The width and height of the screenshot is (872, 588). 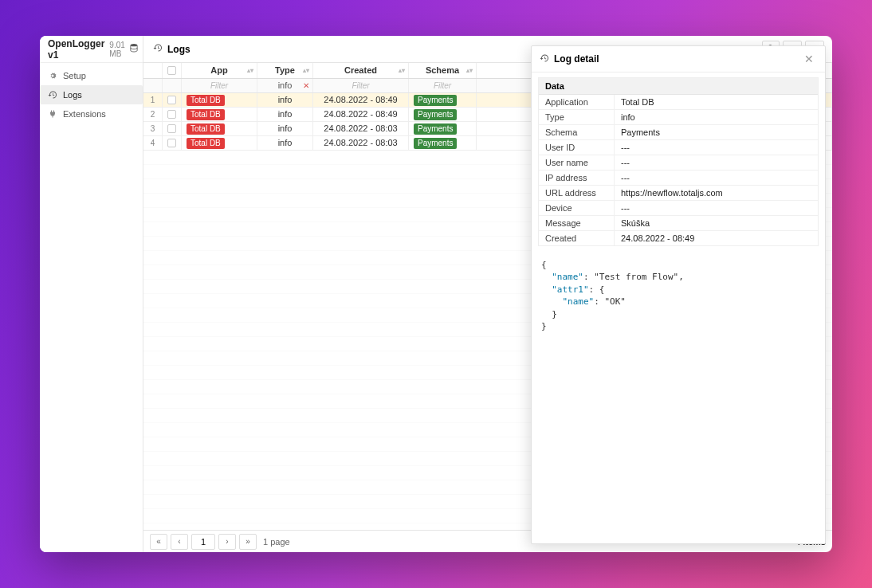 What do you see at coordinates (678, 162) in the screenshot?
I see `detail-data-table: Data ApplicationTotal DBTypeinfoSchemaPa…` at bounding box center [678, 162].